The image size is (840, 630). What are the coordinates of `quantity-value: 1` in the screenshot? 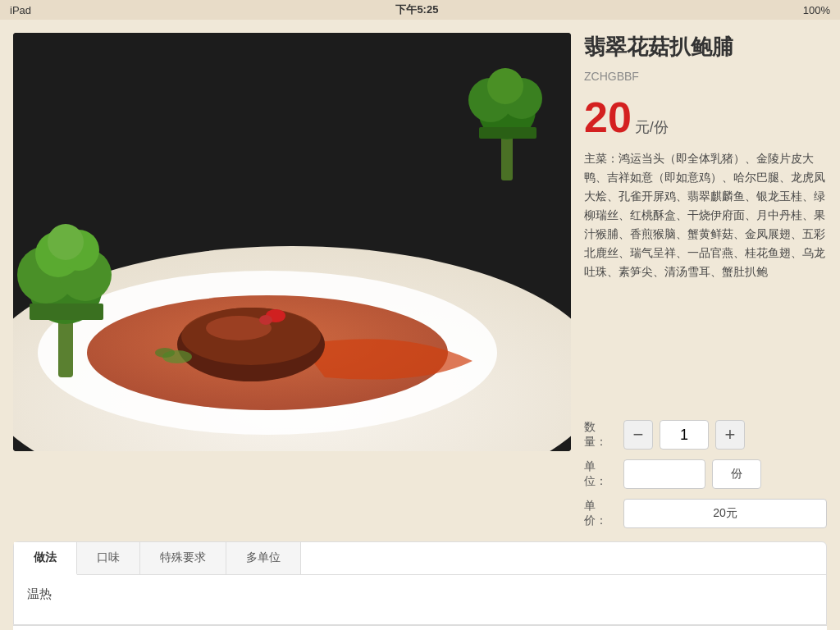 It's located at (684, 435).